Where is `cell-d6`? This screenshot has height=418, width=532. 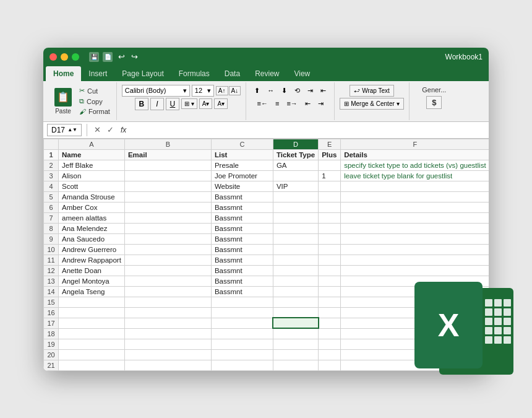 cell-d6 is located at coordinates (296, 207).